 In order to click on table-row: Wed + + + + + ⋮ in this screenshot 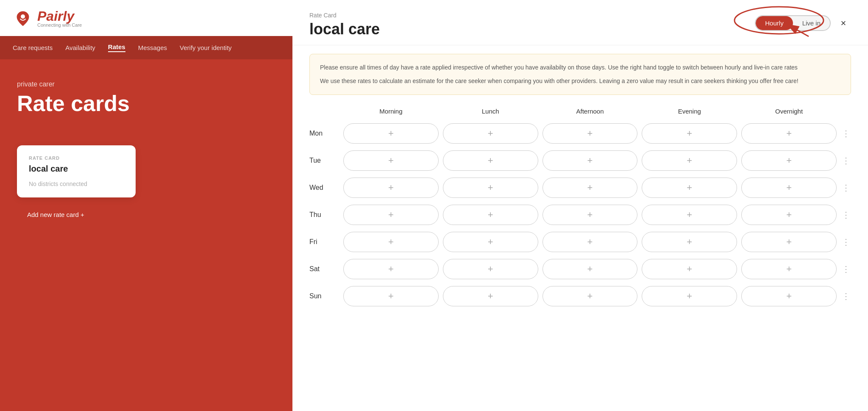, I will do `click(580, 188)`.